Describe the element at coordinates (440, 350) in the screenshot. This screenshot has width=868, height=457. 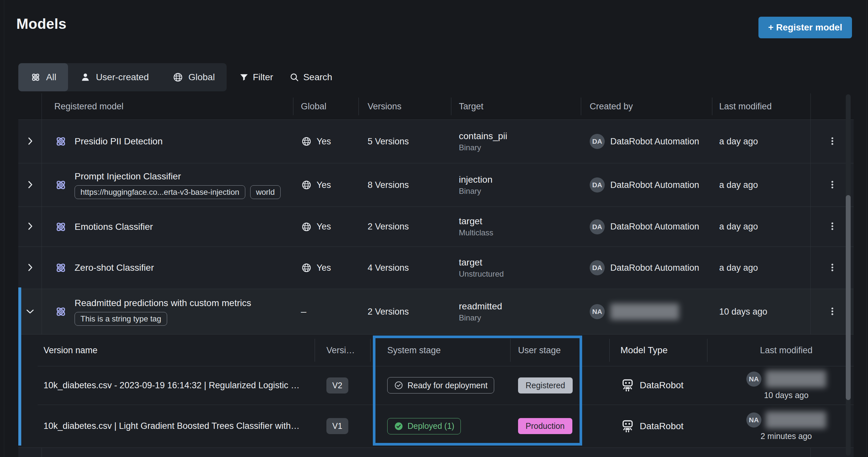
I see `subheader-system-stage: System stage` at that location.